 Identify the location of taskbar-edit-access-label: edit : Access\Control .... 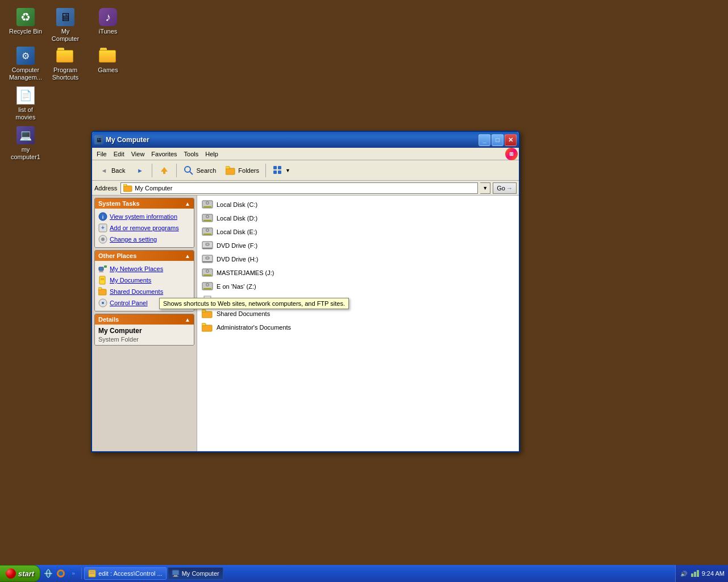
(131, 573).